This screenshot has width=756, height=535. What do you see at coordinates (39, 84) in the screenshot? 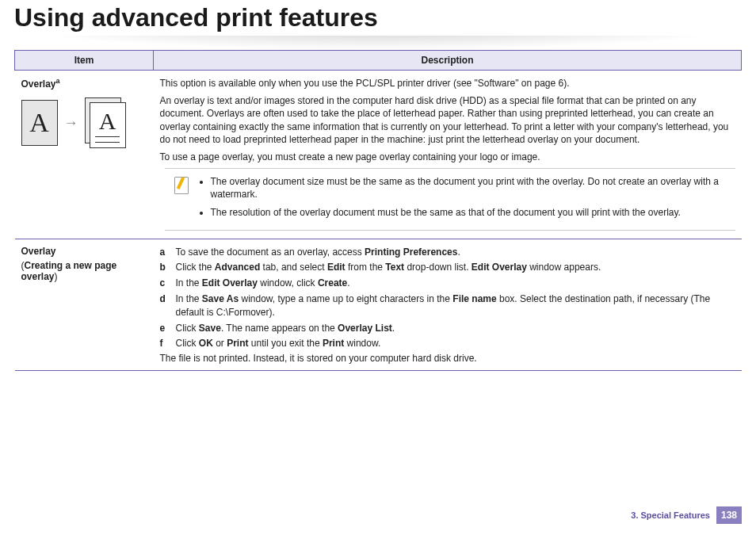
I see `row1-label: Overlay` at bounding box center [39, 84].